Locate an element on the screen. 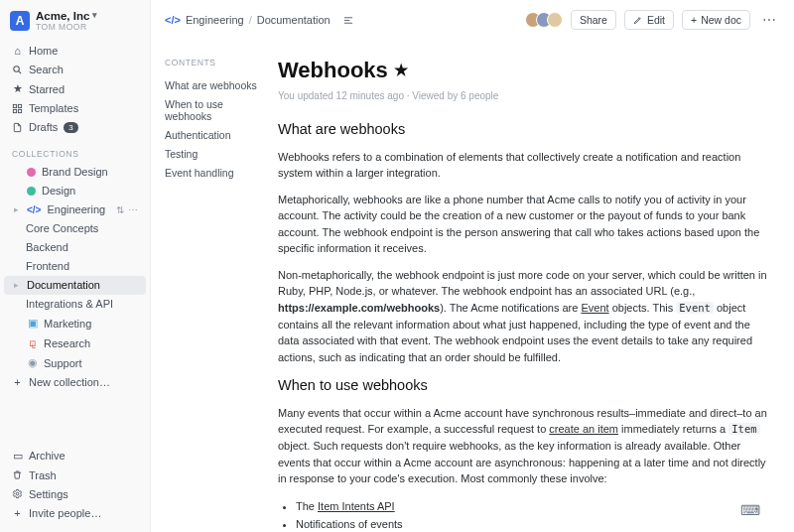 The height and width of the screenshot is (532, 794). link-create-item: create an item is located at coordinates (584, 429).